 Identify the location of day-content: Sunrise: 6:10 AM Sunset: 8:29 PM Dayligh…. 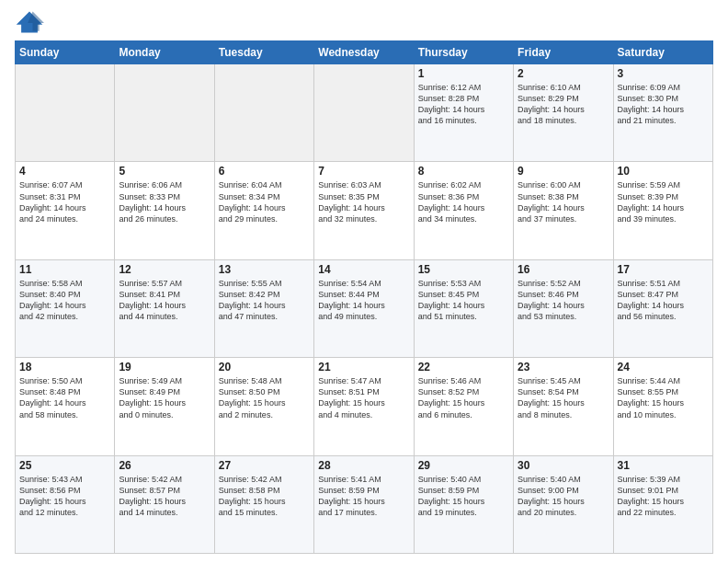
(563, 105).